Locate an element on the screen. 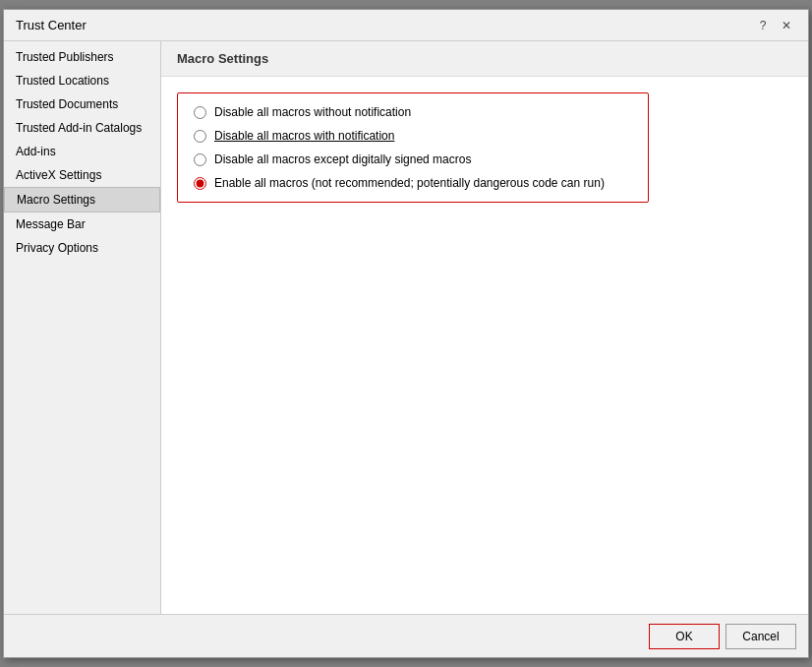 The image size is (812, 667). dialog-title: Trust Center is located at coordinates (51, 26).